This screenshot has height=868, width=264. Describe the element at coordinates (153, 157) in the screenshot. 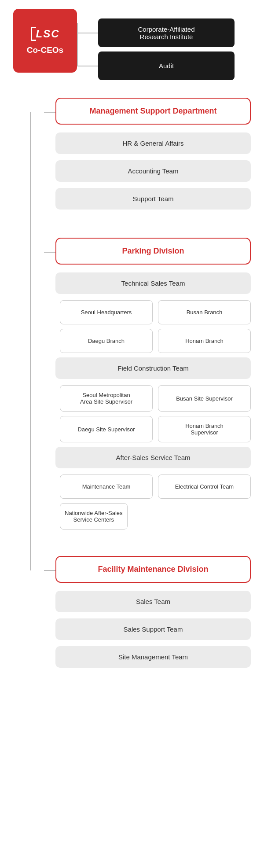

I see `management-support-content: Management Support Department HR & Gener…` at that location.